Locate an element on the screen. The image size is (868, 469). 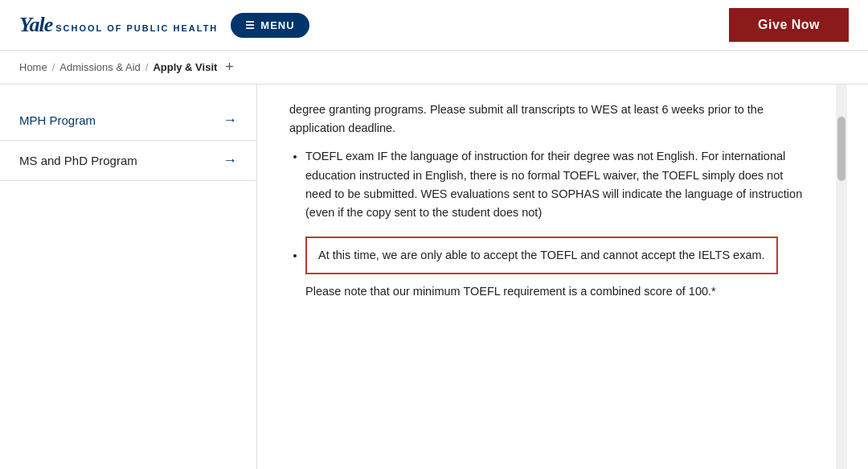
sidebar-mph-label: MPH Program is located at coordinates (58, 121).